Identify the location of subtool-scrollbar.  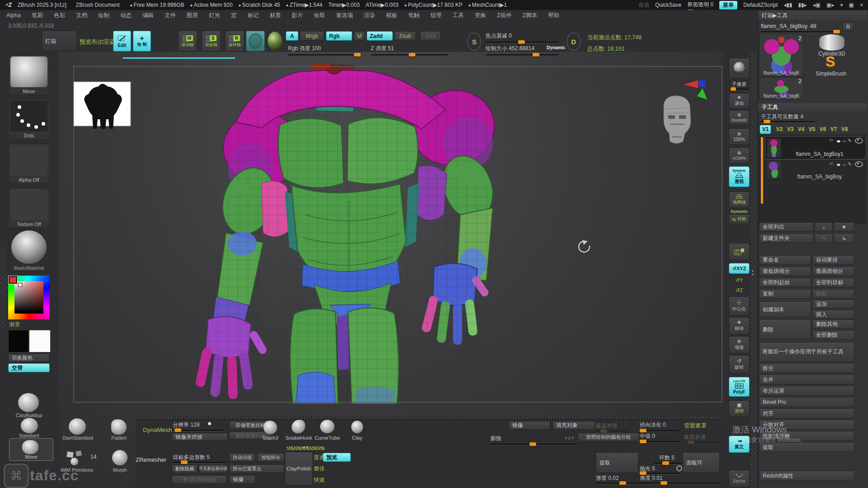
(762, 170).